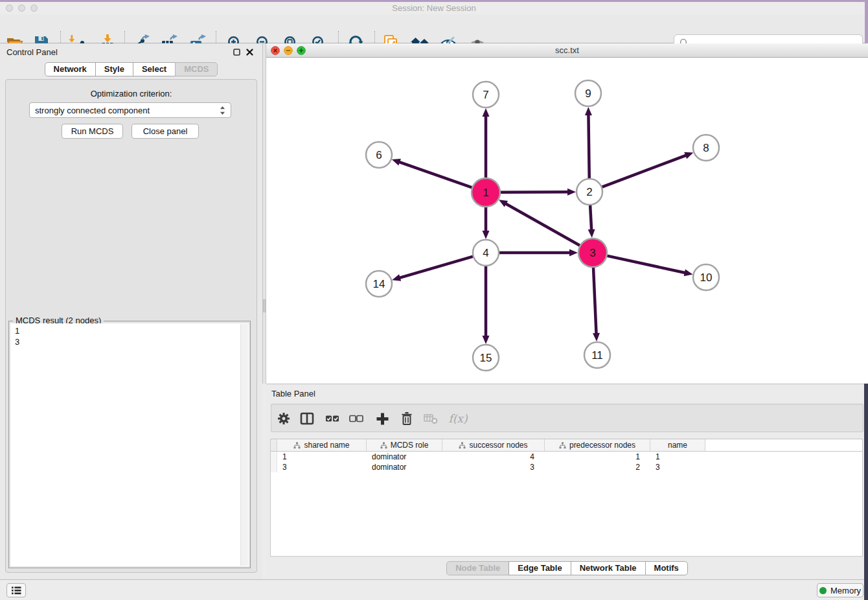  Describe the element at coordinates (322, 445) in the screenshot. I see `column-header-shared-name: shared name` at that location.